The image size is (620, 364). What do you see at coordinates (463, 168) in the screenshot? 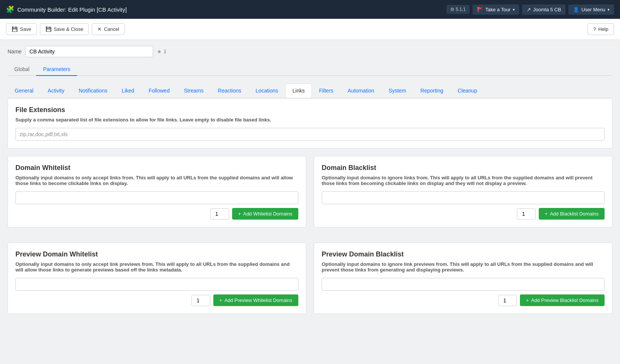
I see `domain-blacklist-title: Domain Blacklist` at bounding box center [463, 168].